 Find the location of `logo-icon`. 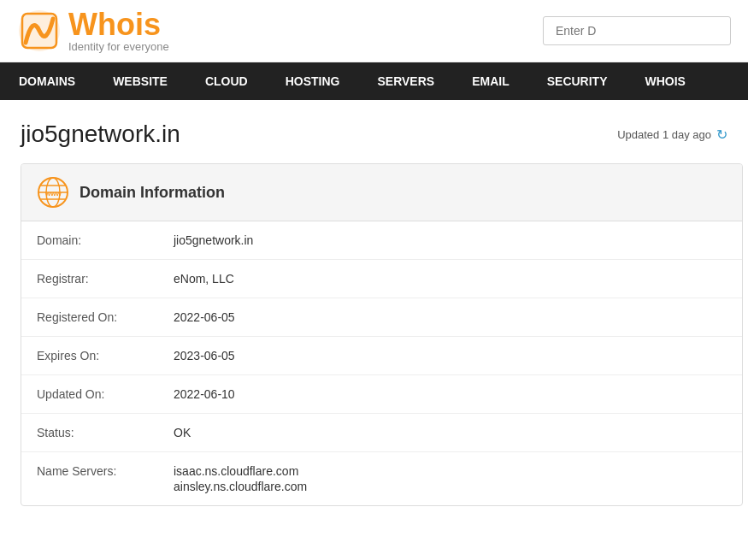

logo-icon is located at coordinates (39, 31).